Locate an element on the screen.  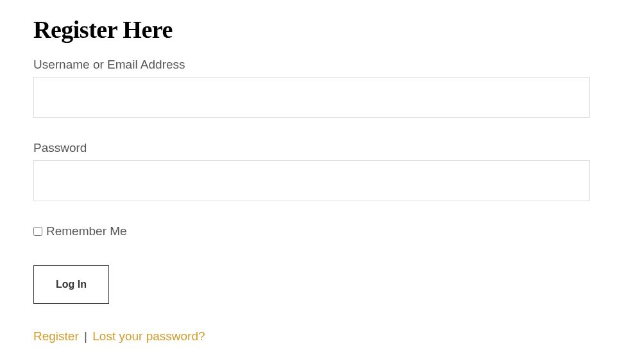
auth-links: Register | Lost your password? is located at coordinates (312, 336).